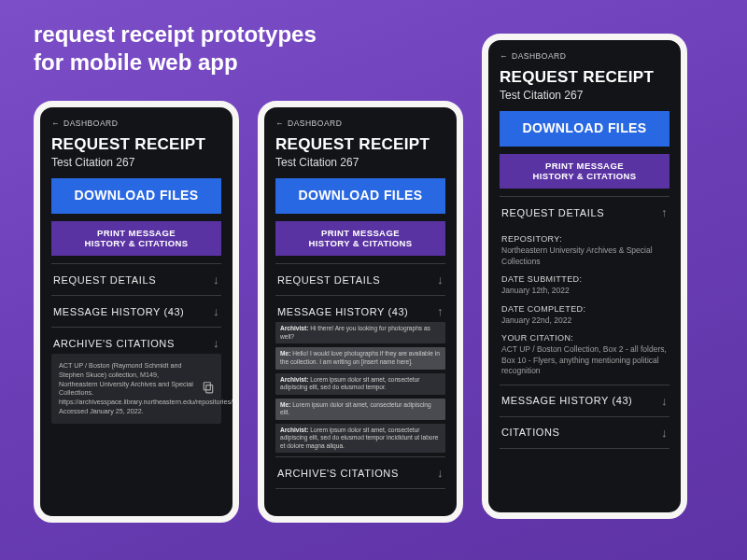 This screenshot has width=747, height=560. What do you see at coordinates (360, 409) in the screenshot?
I see `message-me: Me: Lorem ipsum dolor sit amet, consecte…` at bounding box center [360, 409].